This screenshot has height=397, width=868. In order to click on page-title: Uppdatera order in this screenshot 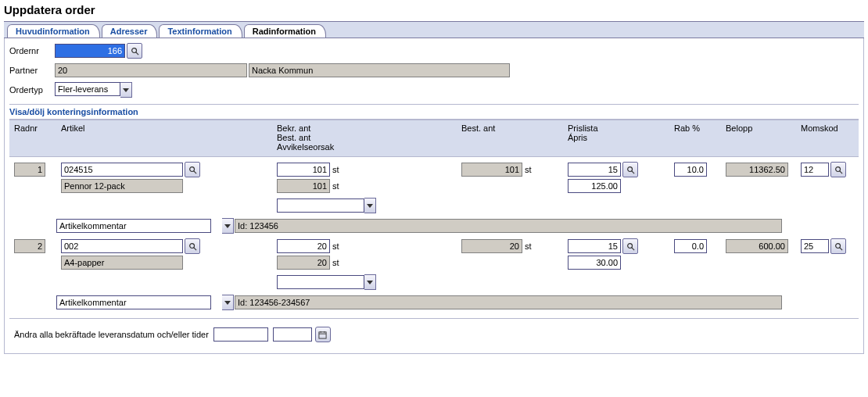, I will do `click(434, 11)`.